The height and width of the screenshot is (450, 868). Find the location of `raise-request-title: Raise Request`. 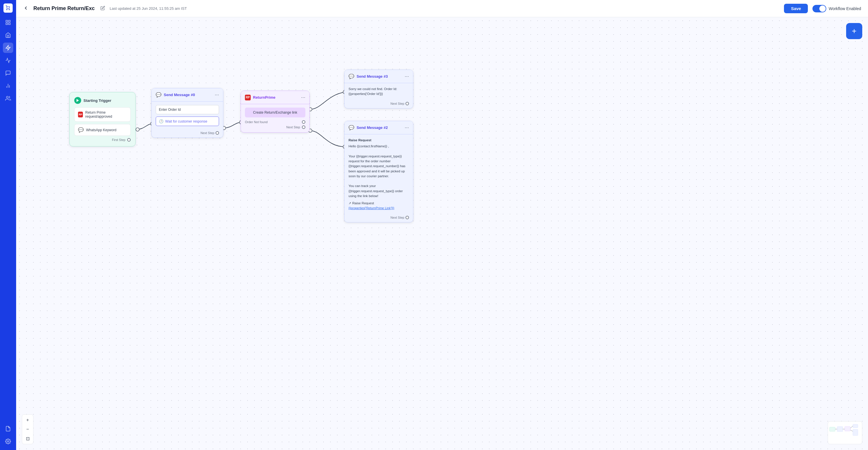

raise-request-title: Raise Request is located at coordinates (379, 140).